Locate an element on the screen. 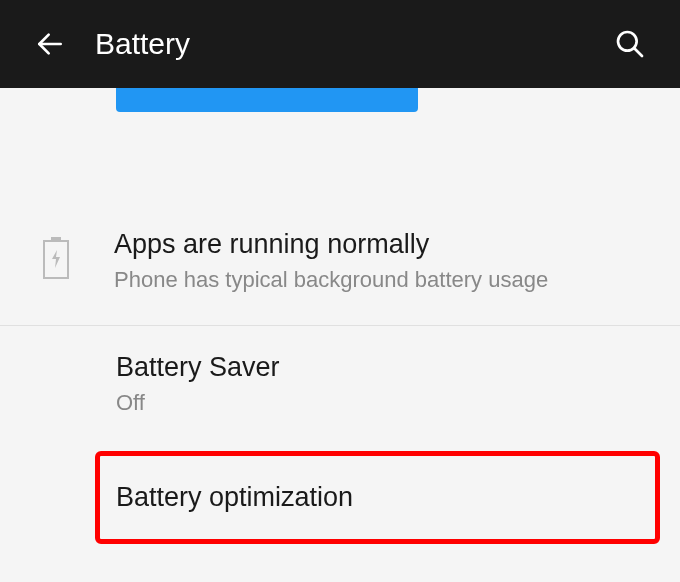 This screenshot has height=582, width=680. battery-optimization-title: Battery optimization is located at coordinates (374, 498).